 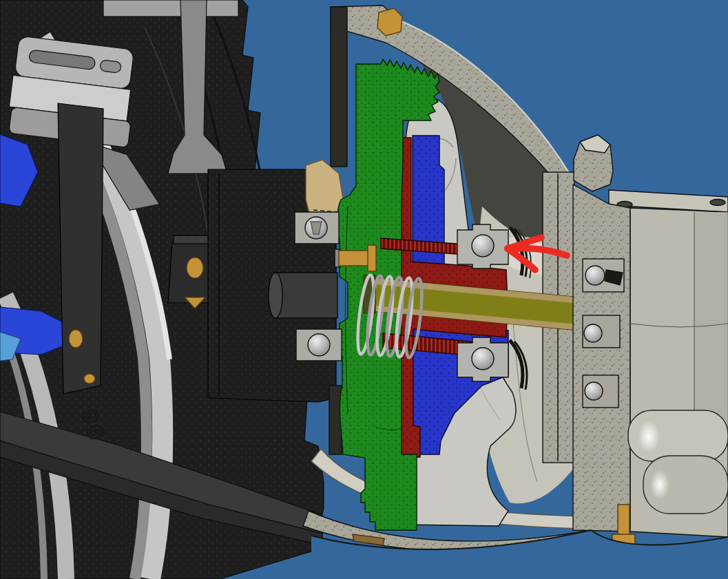 What do you see at coordinates (718, 202) in the screenshot?
I see `bolt-hole` at bounding box center [718, 202].